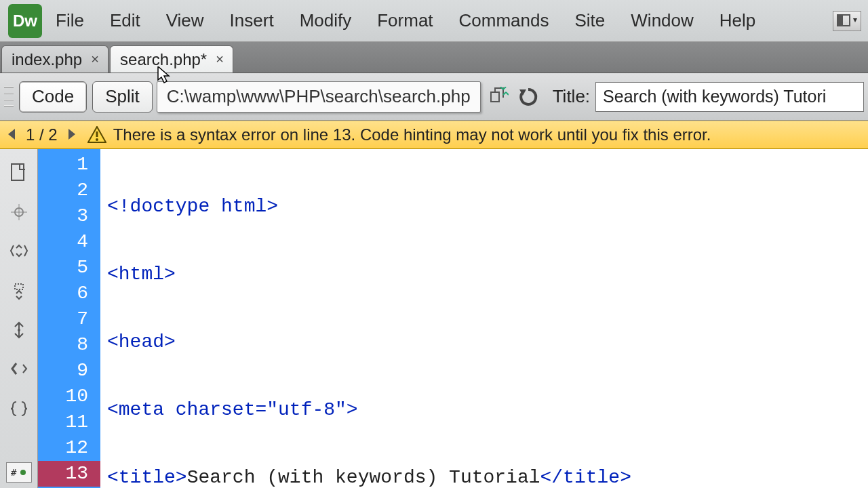  I want to click on code-text: Search (with keywords) Tutorial, so click(363, 477).